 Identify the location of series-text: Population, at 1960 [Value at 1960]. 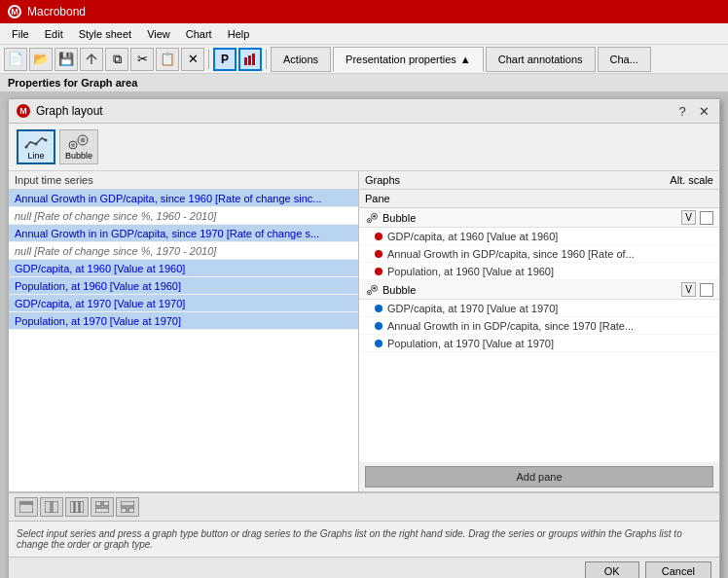
(471, 271).